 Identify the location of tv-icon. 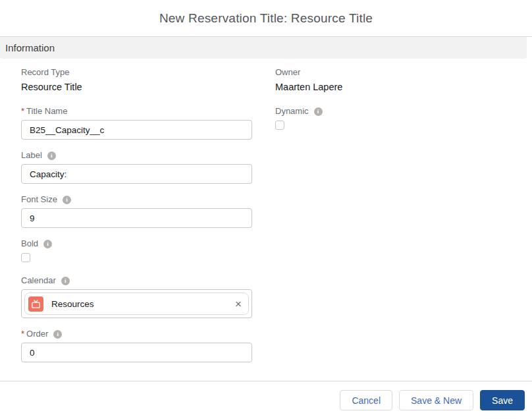
(36, 304).